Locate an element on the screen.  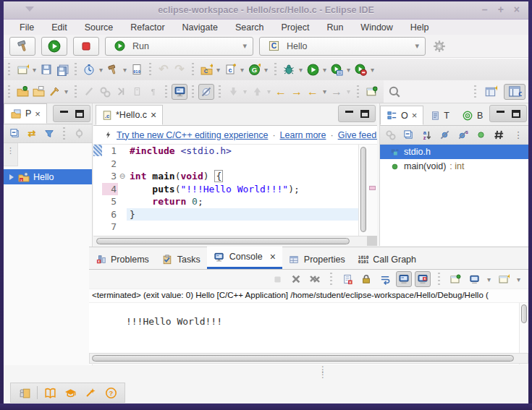
save-all-icon is located at coordinates (62, 69).